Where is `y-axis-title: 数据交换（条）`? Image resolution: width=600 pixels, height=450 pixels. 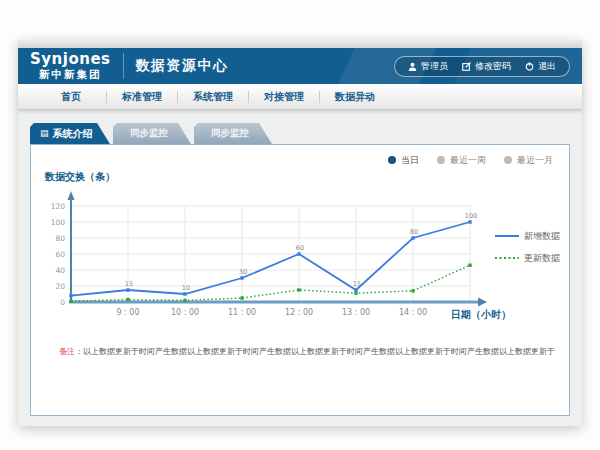
y-axis-title: 数据交换（条） is located at coordinates (307, 177).